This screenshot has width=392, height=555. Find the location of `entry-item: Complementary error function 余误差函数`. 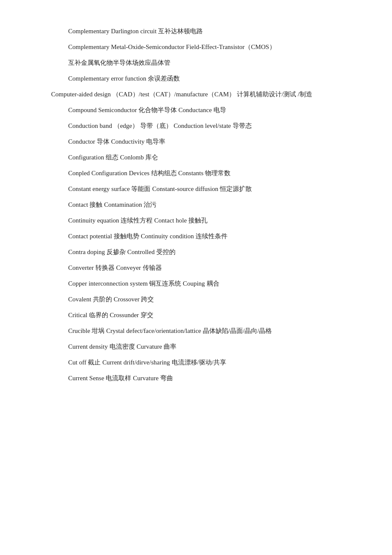

entry-item: Complementary error function 余误差函数 is located at coordinates (205, 78).